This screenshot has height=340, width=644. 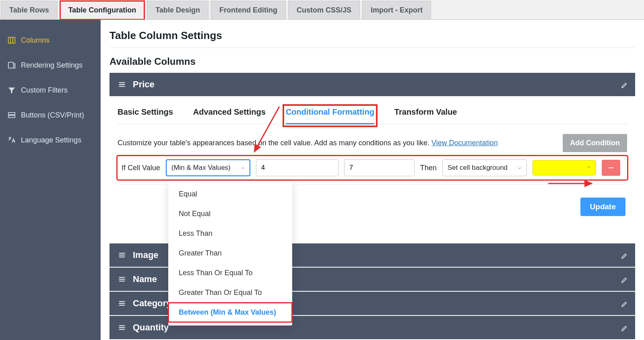 What do you see at coordinates (248, 10) in the screenshot?
I see `tab-frontend-editing: Frontend Editing` at bounding box center [248, 10].